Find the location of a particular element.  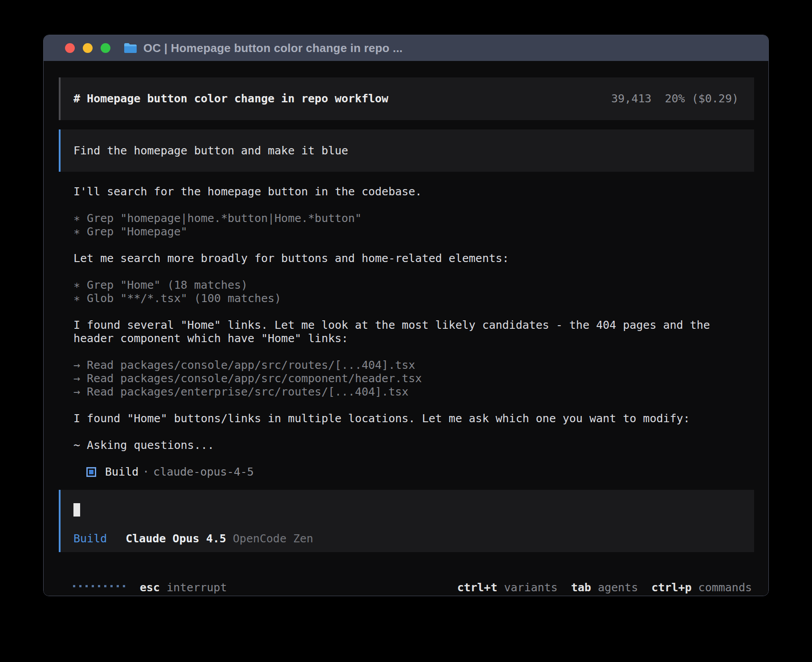

assistant-status-text: ~ Asking questions... is located at coordinates (407, 445).